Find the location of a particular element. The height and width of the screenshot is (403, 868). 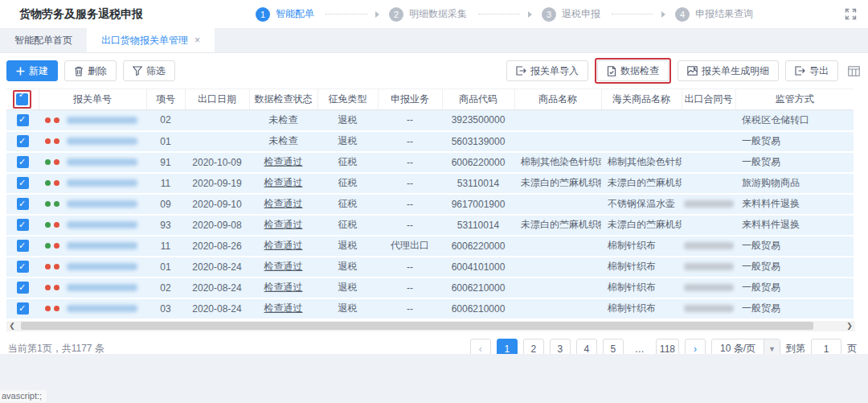

export-button: 导出 is located at coordinates (812, 71).